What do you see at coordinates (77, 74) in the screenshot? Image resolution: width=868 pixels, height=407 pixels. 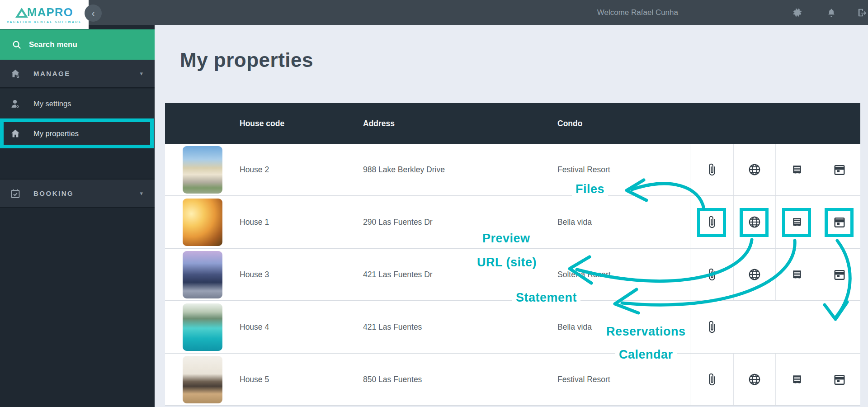 I see `sidebar-section-manage: MANAGE ▾` at bounding box center [77, 74].